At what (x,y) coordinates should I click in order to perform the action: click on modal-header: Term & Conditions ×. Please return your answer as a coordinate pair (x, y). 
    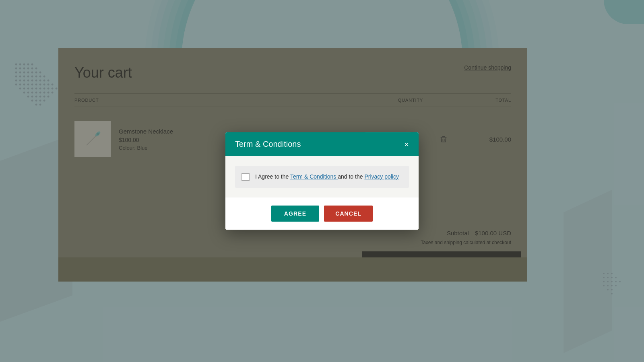
    Looking at the image, I should click on (322, 144).